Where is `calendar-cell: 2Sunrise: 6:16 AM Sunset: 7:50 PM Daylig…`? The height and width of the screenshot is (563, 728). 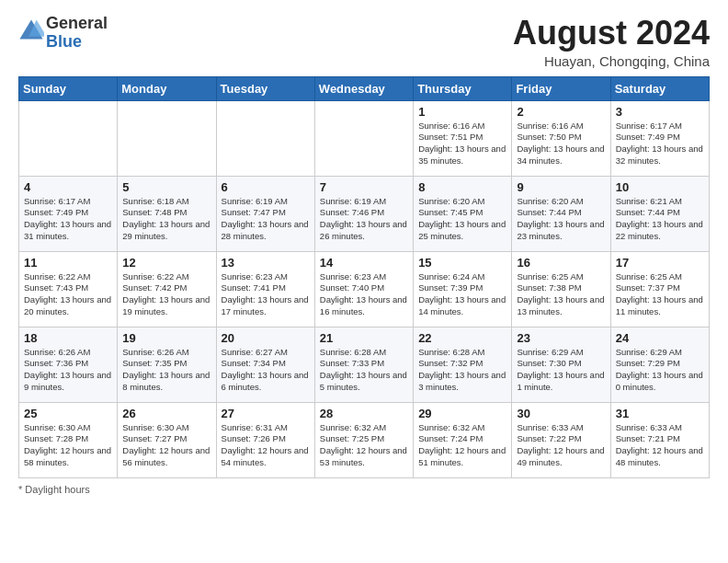 calendar-cell: 2Sunrise: 6:16 AM Sunset: 7:50 PM Daylig… is located at coordinates (561, 138).